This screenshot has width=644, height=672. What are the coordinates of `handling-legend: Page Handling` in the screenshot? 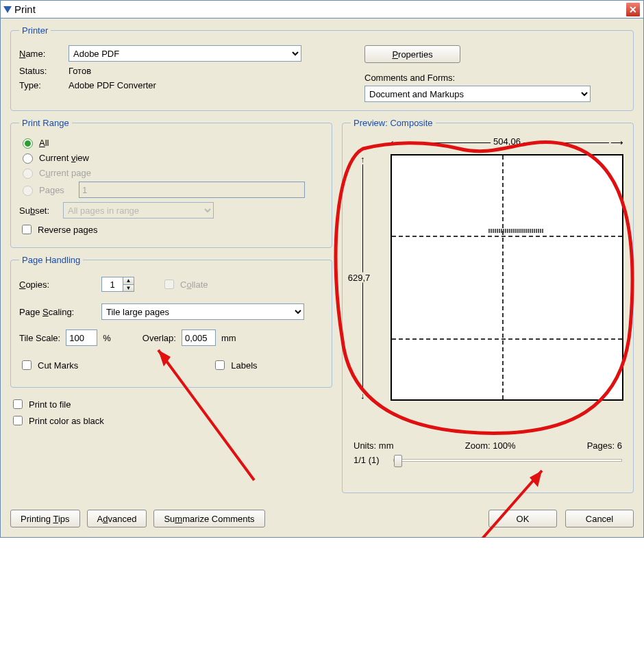 It's located at (51, 260).